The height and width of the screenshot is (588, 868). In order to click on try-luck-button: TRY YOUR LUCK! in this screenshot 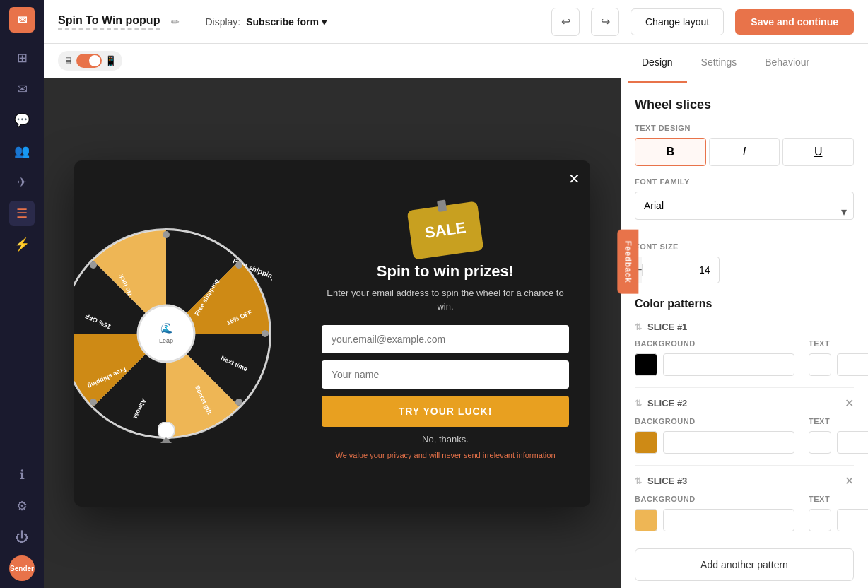, I will do `click(445, 411)`.